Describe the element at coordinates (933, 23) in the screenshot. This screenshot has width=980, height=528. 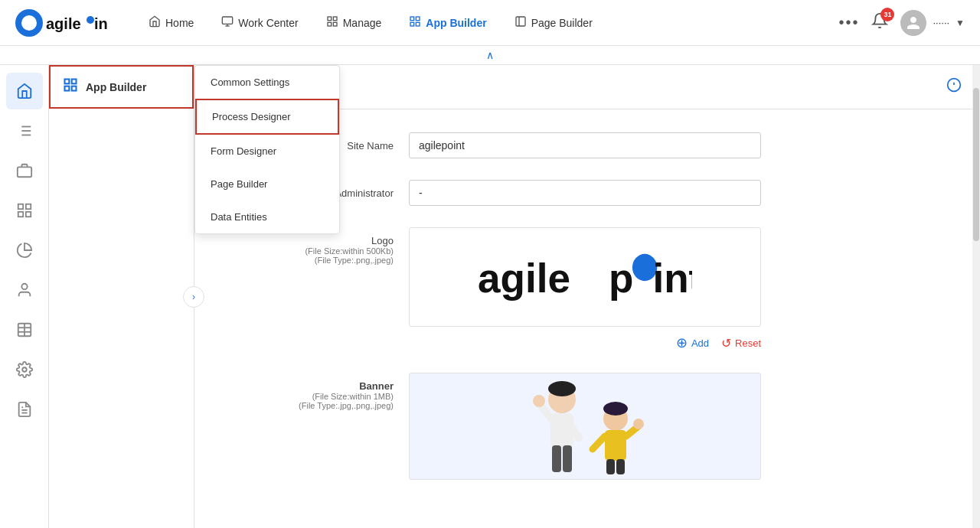
I see `user-menu: ······ ▼` at that location.